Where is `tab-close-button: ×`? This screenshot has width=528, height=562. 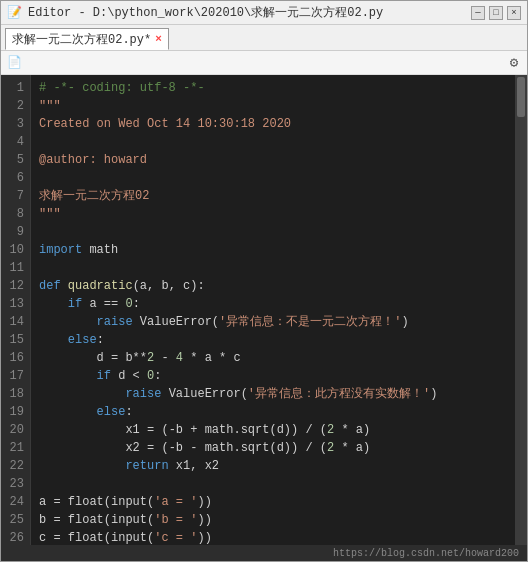
tab-close-button: × is located at coordinates (158, 39).